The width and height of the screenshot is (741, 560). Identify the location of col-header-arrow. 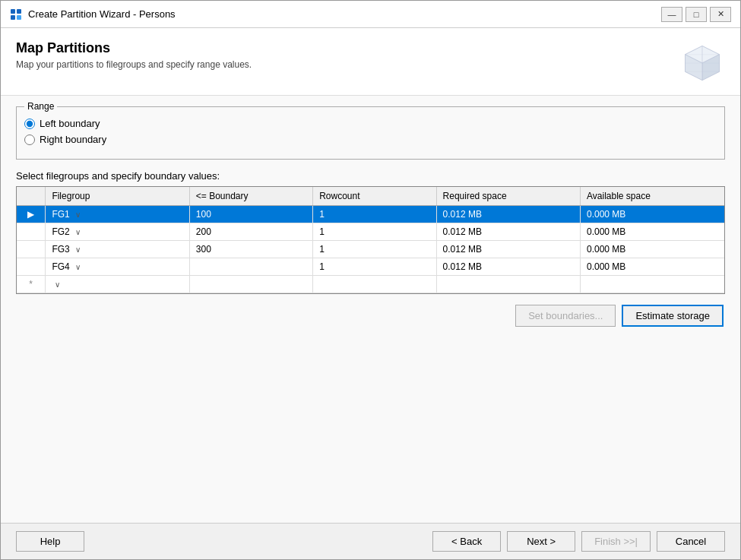
(31, 196).